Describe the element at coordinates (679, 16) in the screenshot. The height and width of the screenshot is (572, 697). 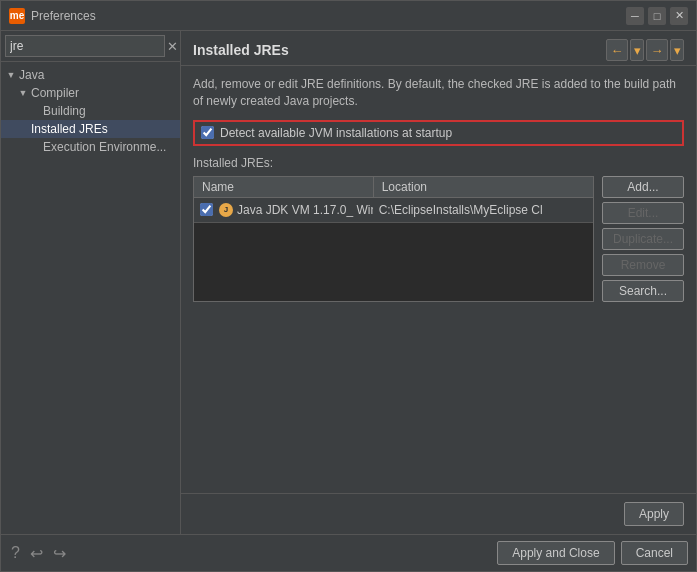
I see `close-button: ✕` at that location.